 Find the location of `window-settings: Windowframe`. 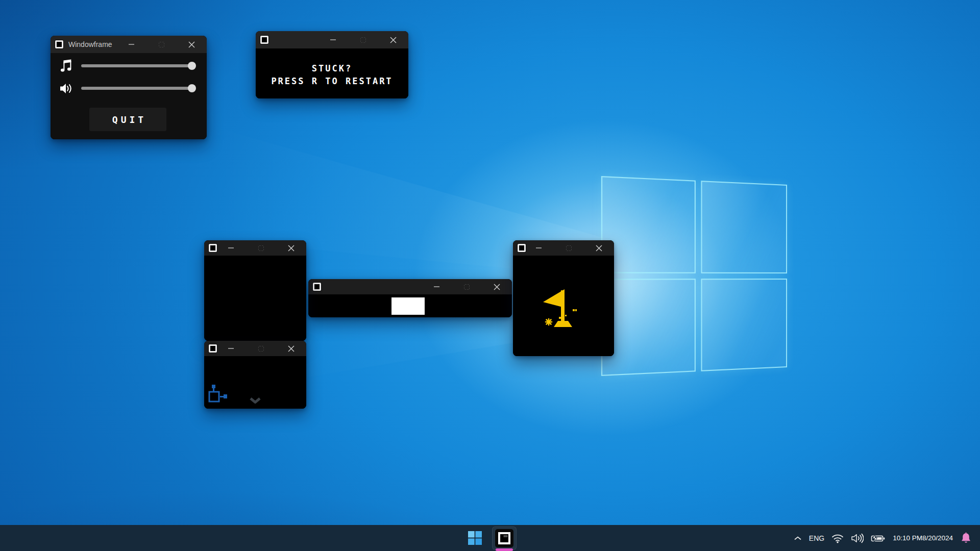

window-settings: Windowframe is located at coordinates (129, 88).